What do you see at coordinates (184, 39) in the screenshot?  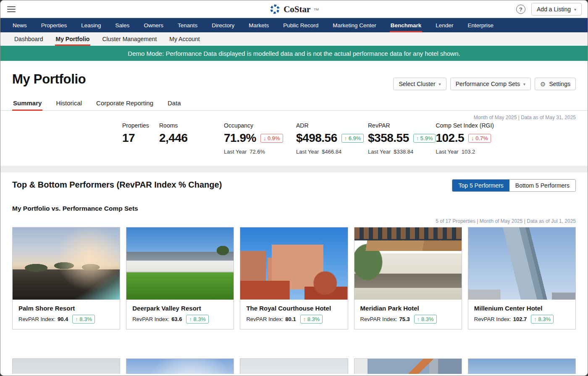 I see `sub-nav-item: My Account` at bounding box center [184, 39].